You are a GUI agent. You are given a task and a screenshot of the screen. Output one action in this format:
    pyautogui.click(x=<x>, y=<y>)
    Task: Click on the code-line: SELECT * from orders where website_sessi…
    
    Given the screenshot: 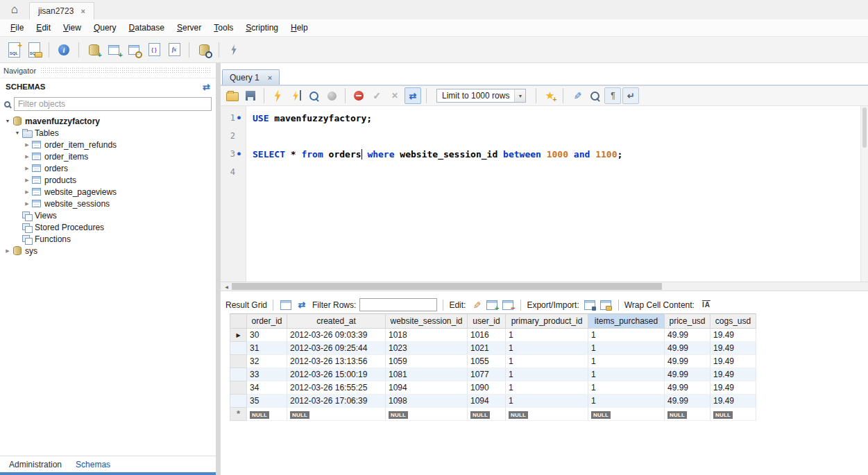 What is the action you would take?
    pyautogui.click(x=561, y=154)
    